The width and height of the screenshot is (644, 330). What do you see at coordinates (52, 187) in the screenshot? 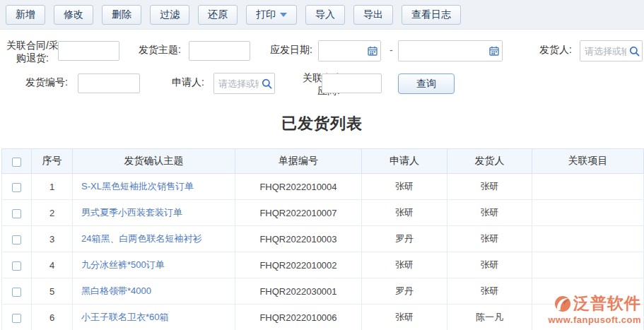
I see `row-no: 1` at bounding box center [52, 187].